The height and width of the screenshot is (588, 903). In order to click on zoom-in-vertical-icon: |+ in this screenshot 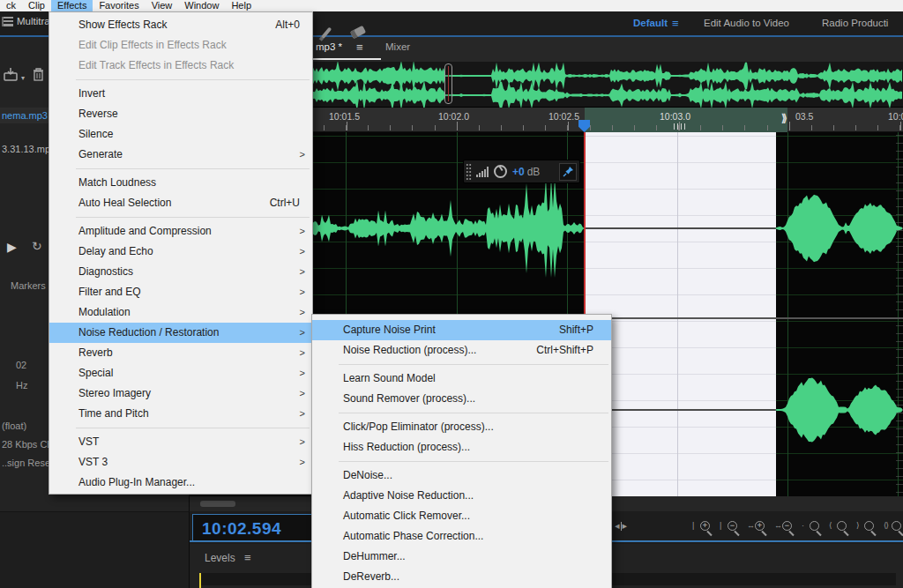, I will do `click(704, 527)`.